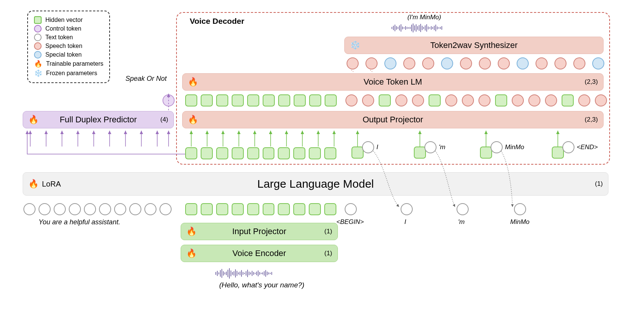 This screenshot has width=644, height=324. I want to click on top-caption: (I'm MinMo), so click(424, 17).